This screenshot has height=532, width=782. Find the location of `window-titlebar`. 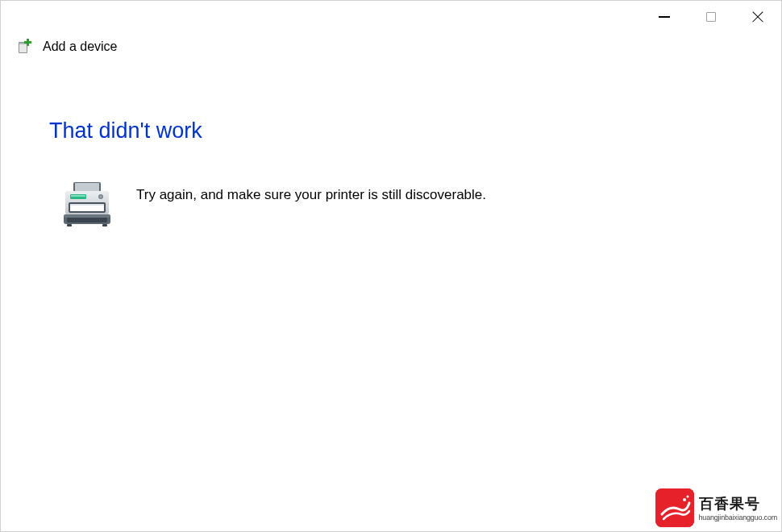

window-titlebar is located at coordinates (391, 16).